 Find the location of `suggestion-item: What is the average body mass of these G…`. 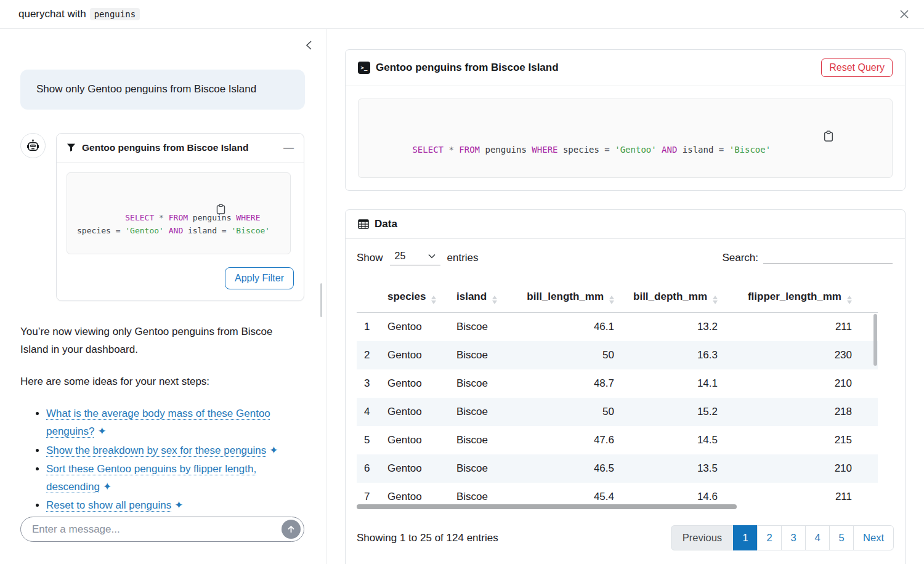

suggestion-item: What is the average body mass of these G… is located at coordinates (176, 422).